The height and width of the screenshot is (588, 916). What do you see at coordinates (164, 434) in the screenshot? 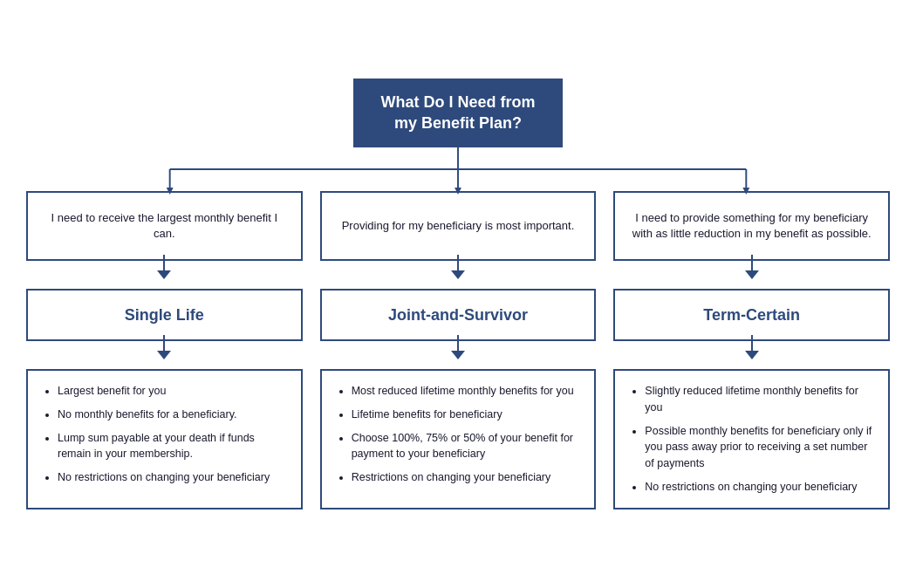
I see `details-list-0: Largest benefit for you No monthly benef…` at bounding box center [164, 434].